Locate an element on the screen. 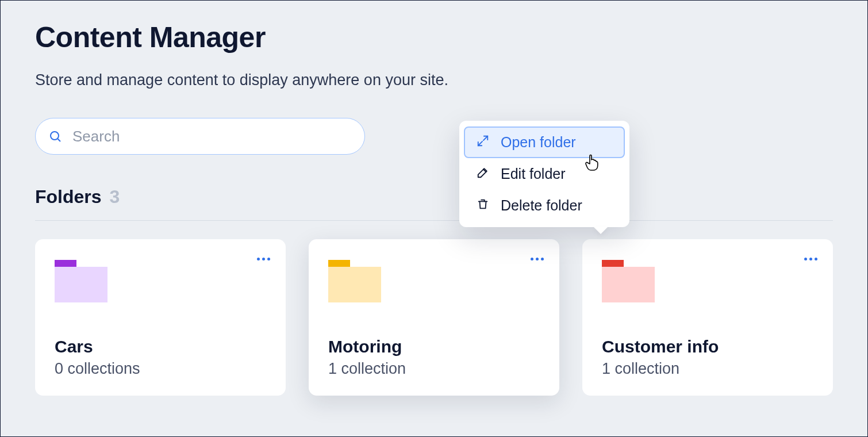  menu-item-label: Delete folder is located at coordinates (541, 206).